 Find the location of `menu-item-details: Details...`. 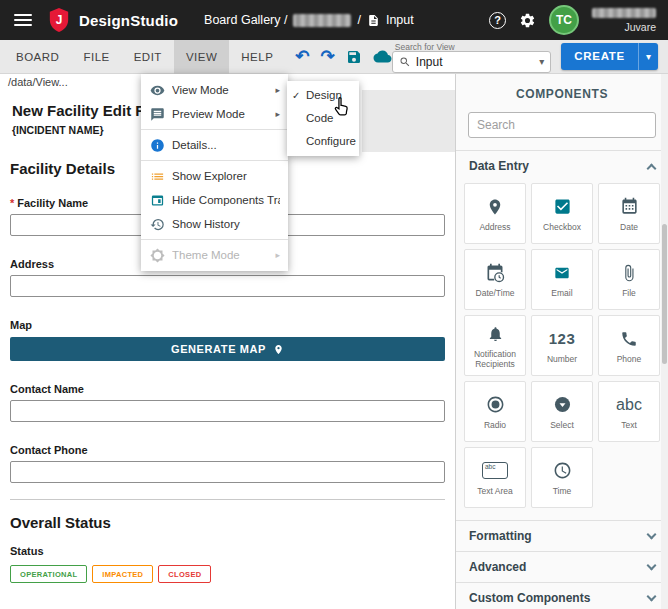

menu-item-details: Details... is located at coordinates (214, 145).